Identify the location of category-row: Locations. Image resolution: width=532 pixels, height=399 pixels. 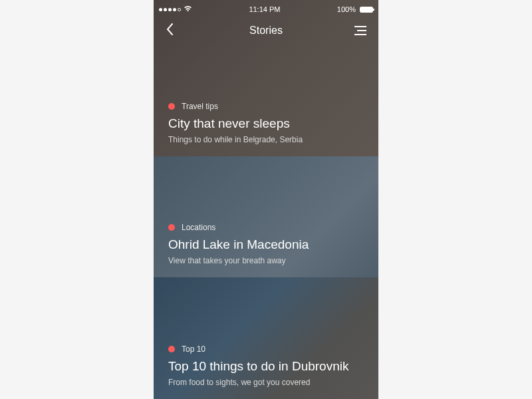
(266, 227).